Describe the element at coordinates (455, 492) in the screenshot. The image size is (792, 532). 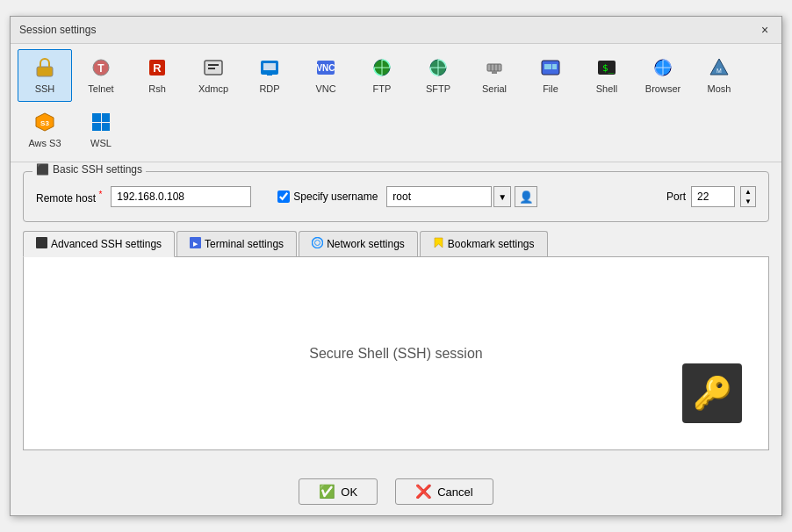
I see `cancel-label: Cancel` at that location.